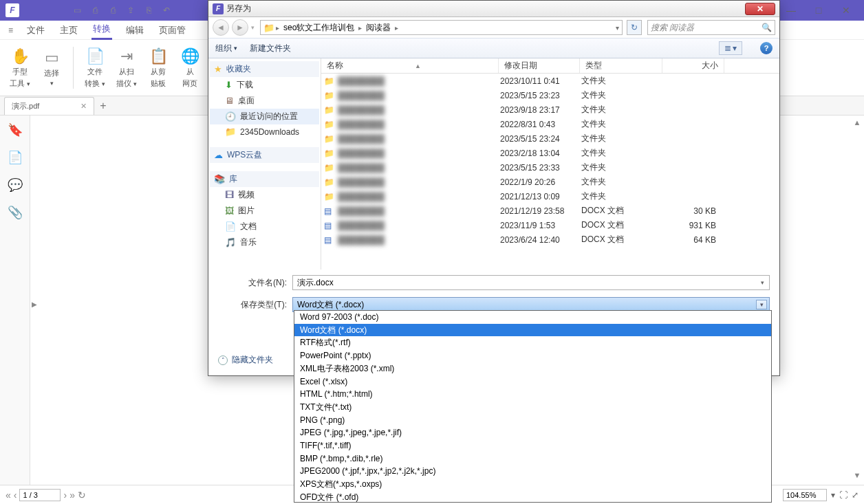 This screenshot has height=504, width=864. Describe the element at coordinates (532, 433) in the screenshot. I see `filetype-option: JPEG (*.jpg,*.jpeg,*.jpe,*.jif)` at that location.